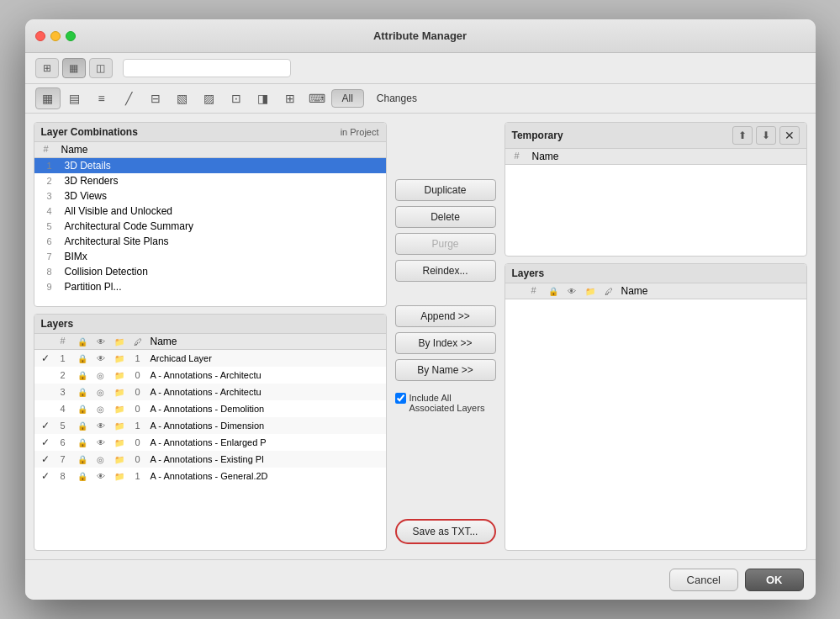 The image size is (840, 619). What do you see at coordinates (704, 580) in the screenshot?
I see `cancel-button: Cancel` at bounding box center [704, 580].